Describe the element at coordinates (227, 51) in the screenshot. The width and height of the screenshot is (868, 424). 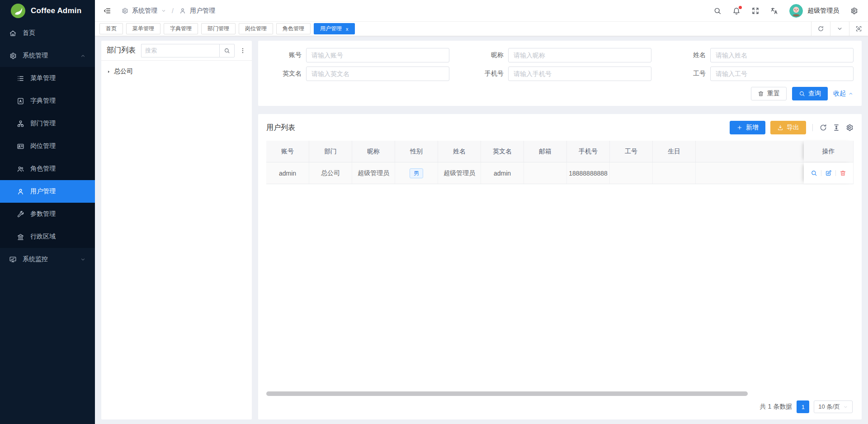
I see `department-search-button` at that location.